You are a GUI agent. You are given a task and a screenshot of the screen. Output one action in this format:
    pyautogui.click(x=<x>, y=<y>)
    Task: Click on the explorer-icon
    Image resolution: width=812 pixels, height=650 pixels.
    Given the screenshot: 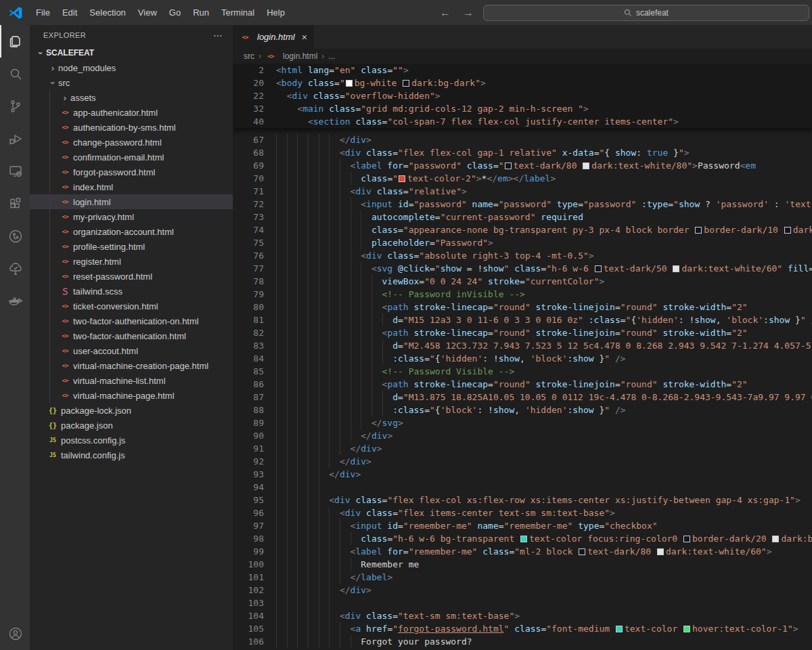 What is the action you would take?
    pyautogui.click(x=15, y=41)
    